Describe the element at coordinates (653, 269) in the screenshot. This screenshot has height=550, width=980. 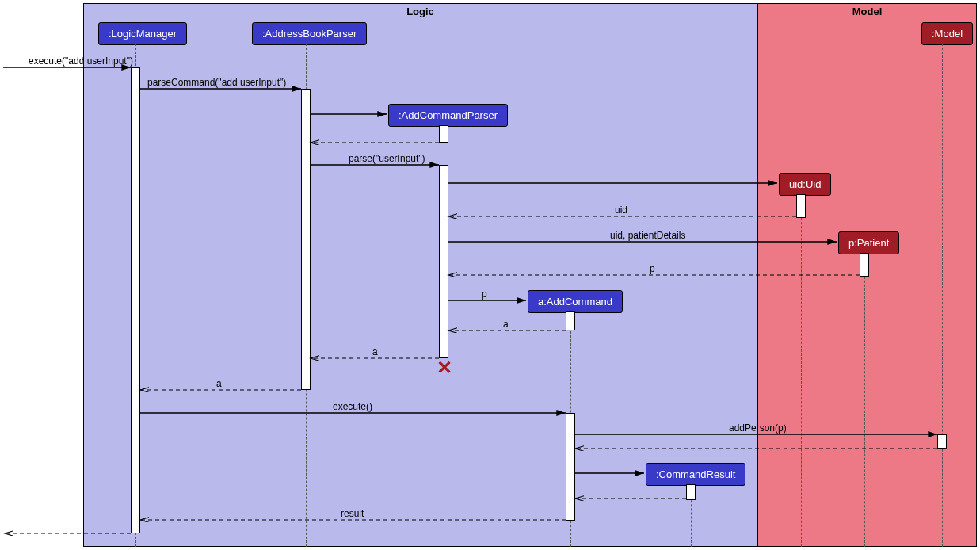
I see `msg-p-return: p` at that location.